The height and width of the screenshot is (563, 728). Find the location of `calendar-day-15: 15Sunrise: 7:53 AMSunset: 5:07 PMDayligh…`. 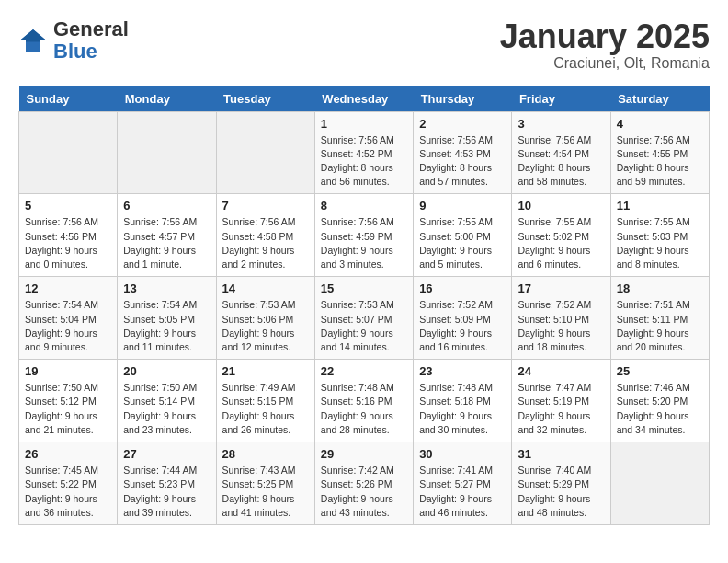

calendar-day-15: 15Sunrise: 7:53 AMSunset: 5:07 PMDayligh… is located at coordinates (364, 318).